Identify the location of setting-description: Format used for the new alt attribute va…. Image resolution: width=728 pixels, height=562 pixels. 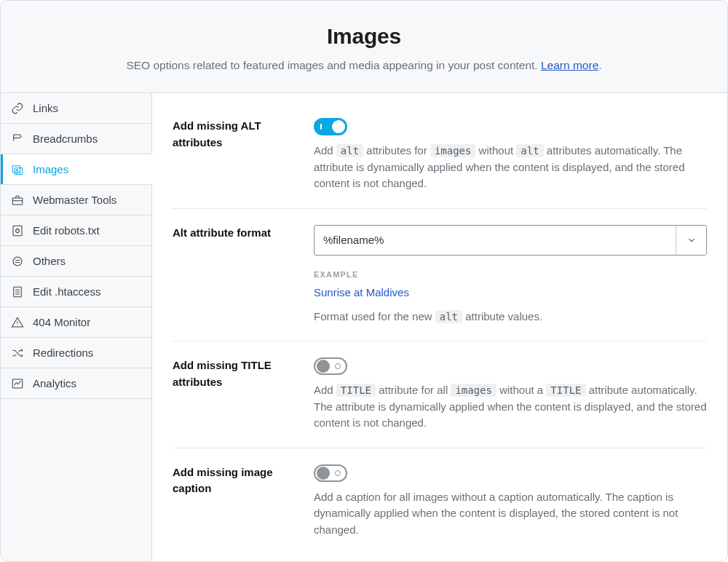
(510, 317).